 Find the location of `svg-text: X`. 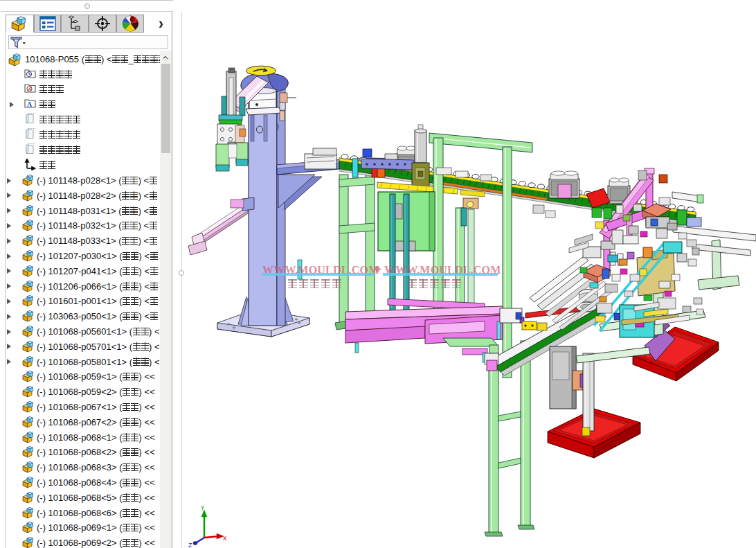

svg-text: X is located at coordinates (225, 539).